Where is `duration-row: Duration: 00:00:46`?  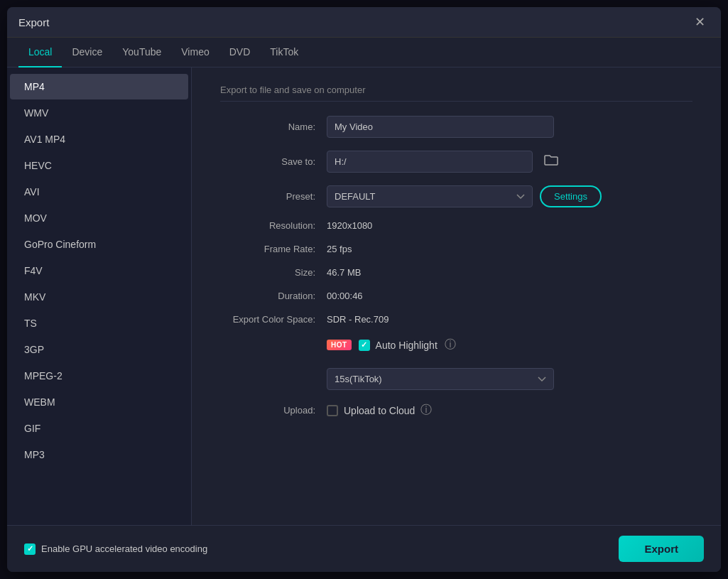 duration-row: Duration: 00:00:46 is located at coordinates (456, 296).